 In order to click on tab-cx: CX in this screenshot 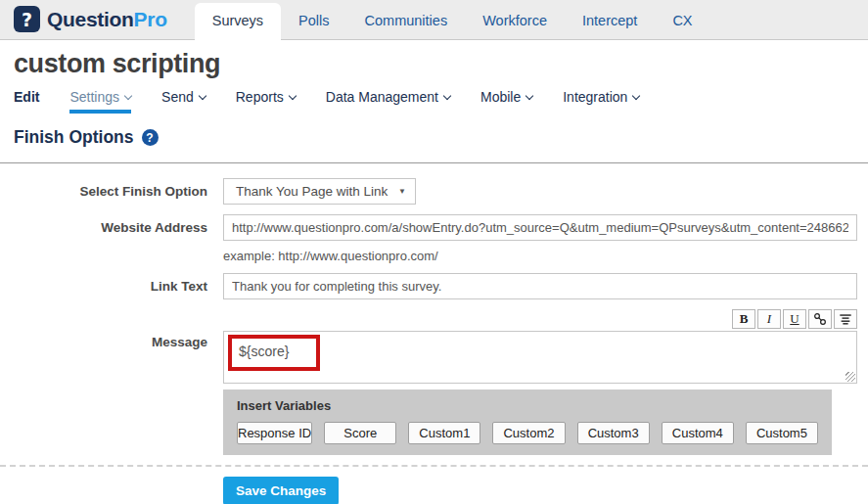, I will do `click(682, 22)`.